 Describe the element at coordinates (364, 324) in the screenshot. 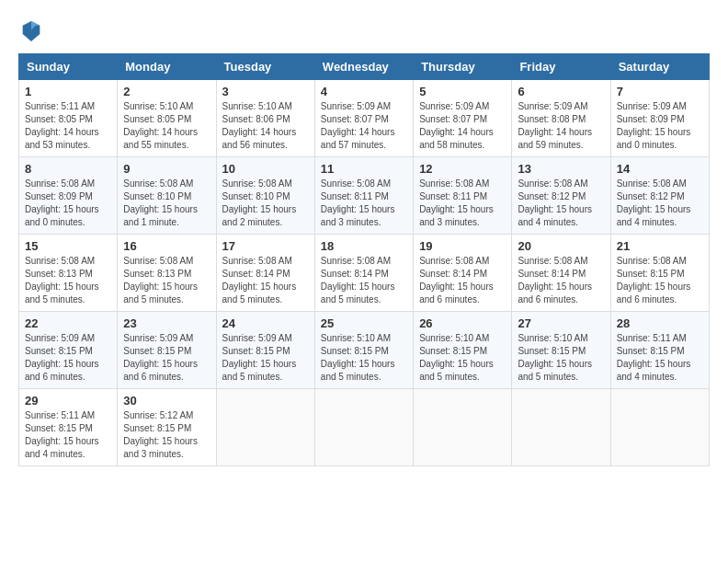

I see `day-number: 25` at that location.